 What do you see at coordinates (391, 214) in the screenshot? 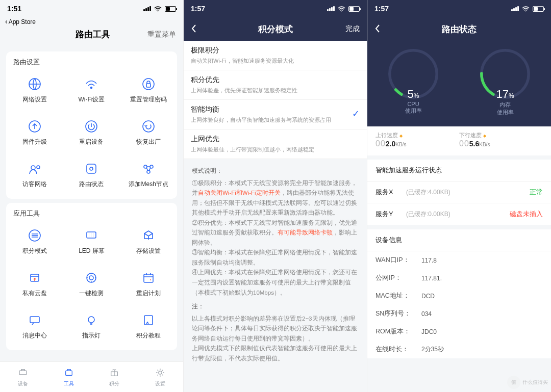
I see `service-name: 服务Y` at bounding box center [391, 214].